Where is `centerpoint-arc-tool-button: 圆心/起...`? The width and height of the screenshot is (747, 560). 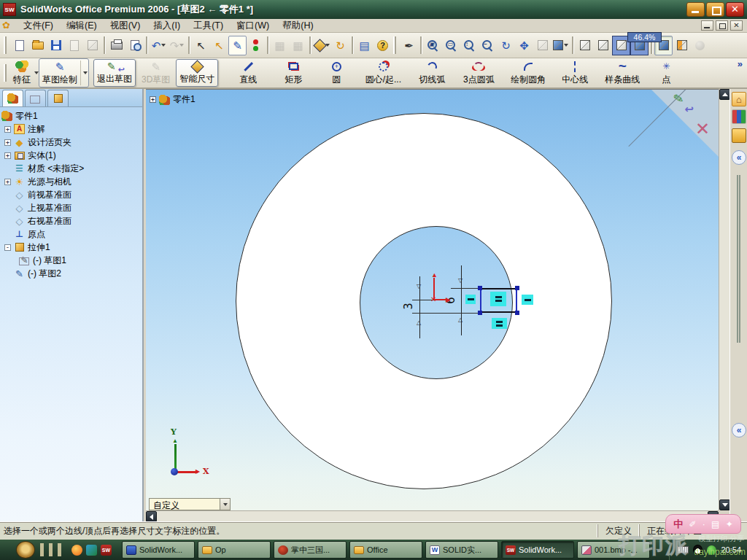
centerpoint-arc-tool-button: 圆心/起... is located at coordinates (383, 73).